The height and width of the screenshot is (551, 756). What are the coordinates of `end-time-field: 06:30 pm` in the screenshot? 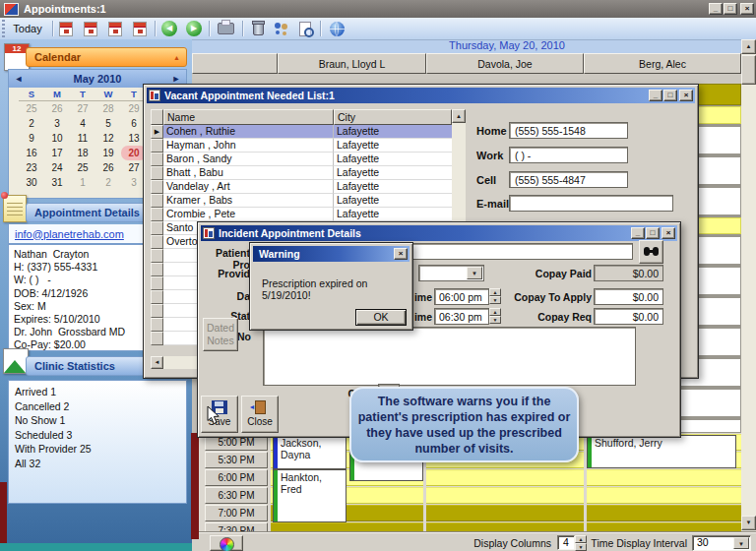 It's located at (462, 317).